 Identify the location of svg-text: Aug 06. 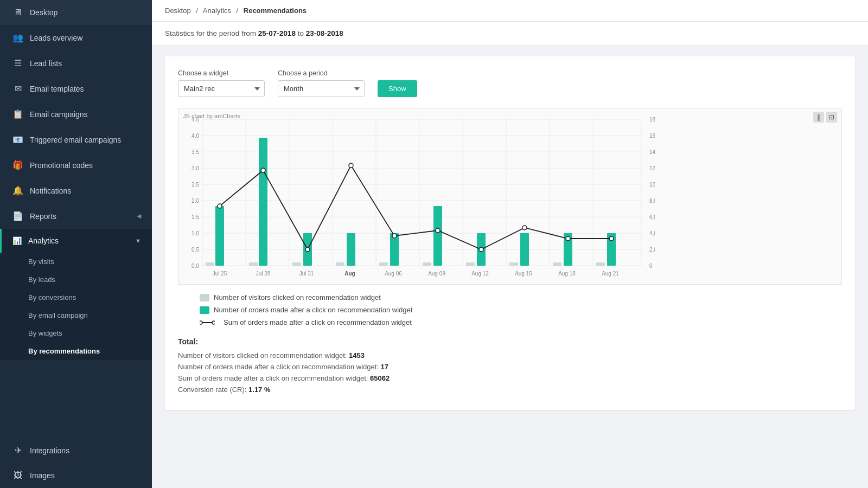
(393, 273).